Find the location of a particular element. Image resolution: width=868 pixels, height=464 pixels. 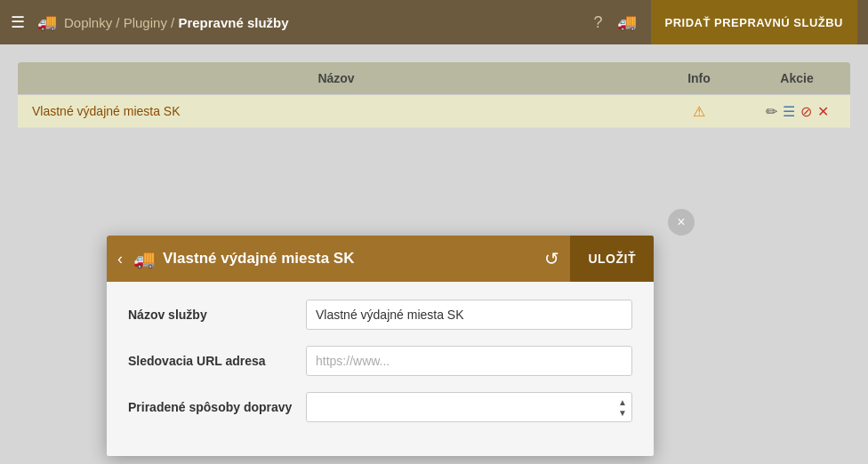

row-actions-cell: ✏ ☰ ⊘ ✕ is located at coordinates (797, 112).